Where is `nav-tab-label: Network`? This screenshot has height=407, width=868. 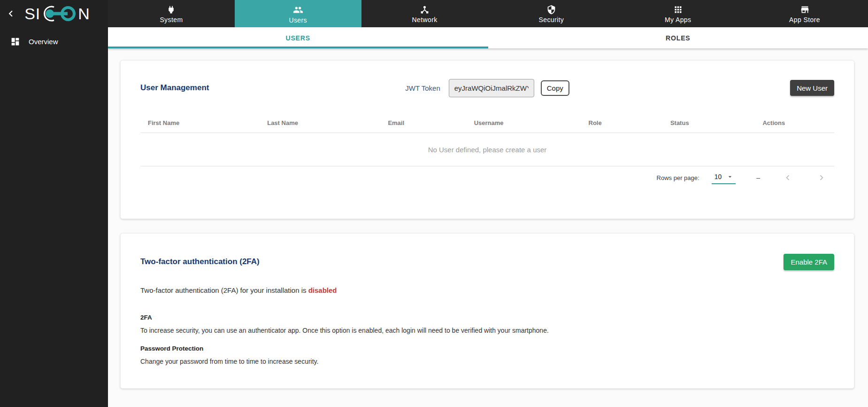
nav-tab-label: Network is located at coordinates (424, 20).